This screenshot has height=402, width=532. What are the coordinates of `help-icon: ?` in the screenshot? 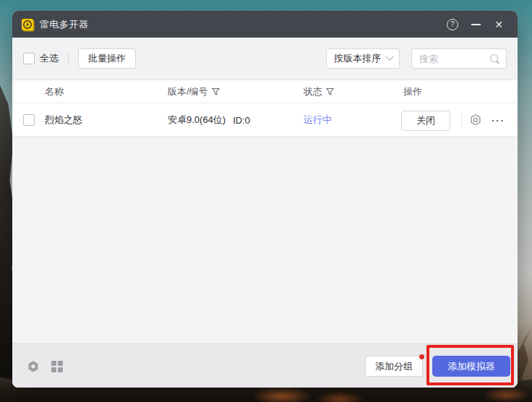 It's located at (452, 25).